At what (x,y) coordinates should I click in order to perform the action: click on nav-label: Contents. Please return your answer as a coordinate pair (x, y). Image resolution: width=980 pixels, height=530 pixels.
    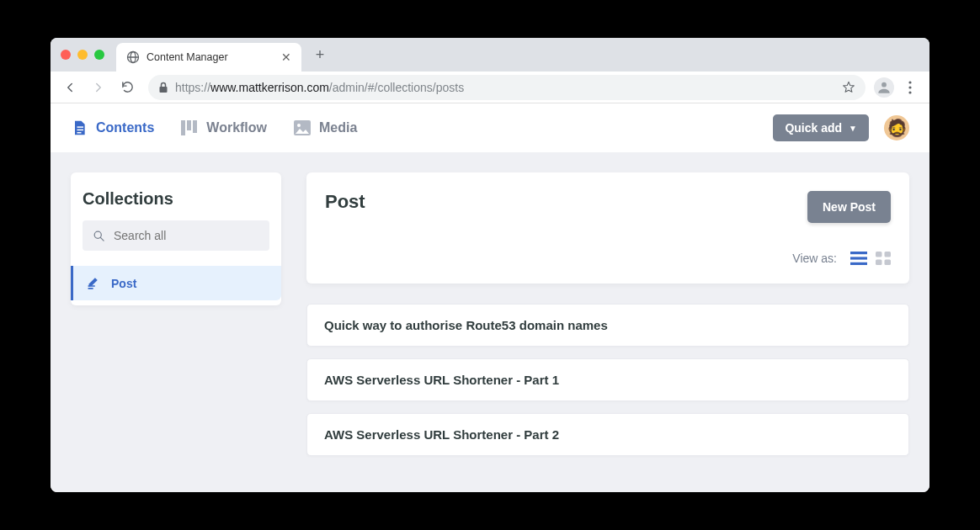
    Looking at the image, I should click on (125, 128).